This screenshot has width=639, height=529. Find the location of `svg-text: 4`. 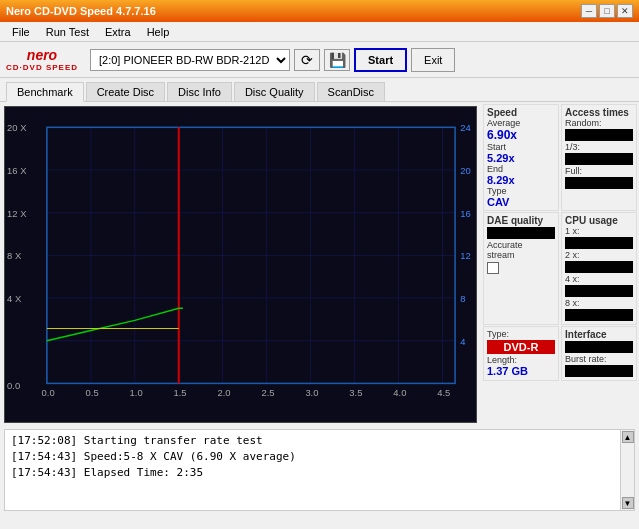

svg-text: 4 is located at coordinates (462, 342).